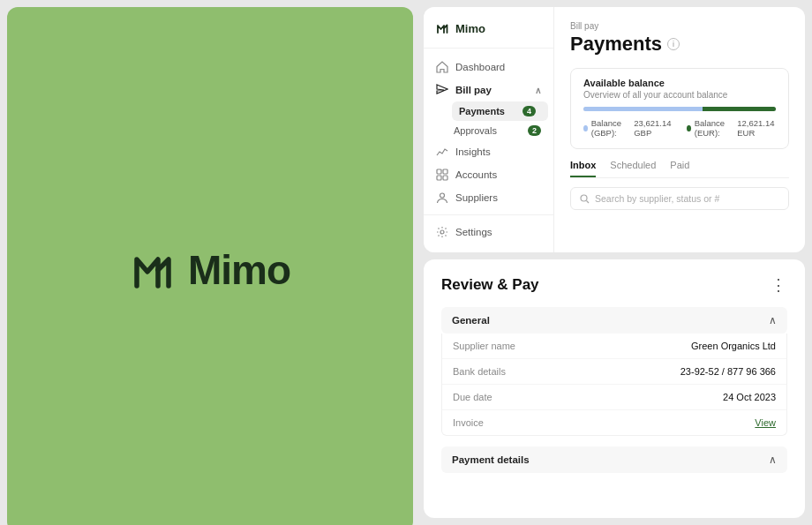  Describe the element at coordinates (773, 320) in the screenshot. I see `general-section-chevron: ∧` at that location.